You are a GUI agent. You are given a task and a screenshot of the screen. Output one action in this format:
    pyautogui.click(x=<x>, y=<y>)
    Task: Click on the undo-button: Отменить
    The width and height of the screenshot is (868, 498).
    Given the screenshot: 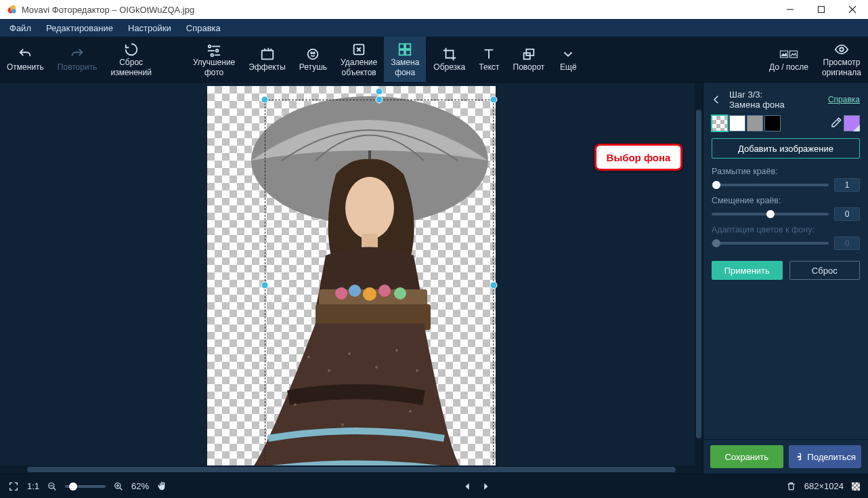 What is the action you would take?
    pyautogui.click(x=26, y=60)
    